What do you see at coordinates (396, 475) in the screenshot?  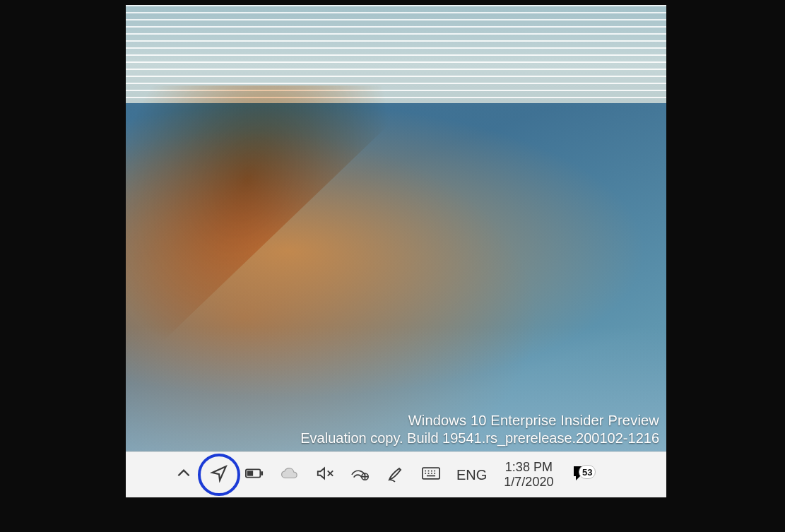 I see `windows-ink-tray-button` at bounding box center [396, 475].